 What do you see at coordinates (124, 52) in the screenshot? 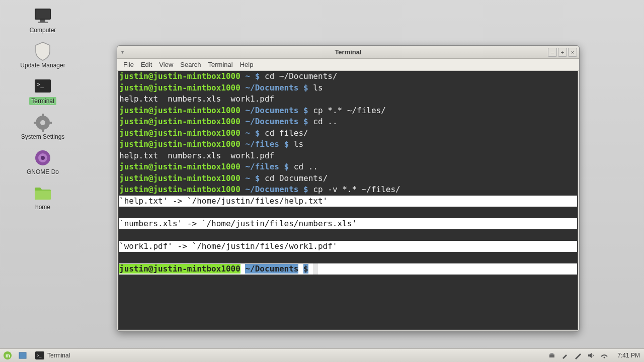
I see `window-menu-icon: ▾` at bounding box center [124, 52].